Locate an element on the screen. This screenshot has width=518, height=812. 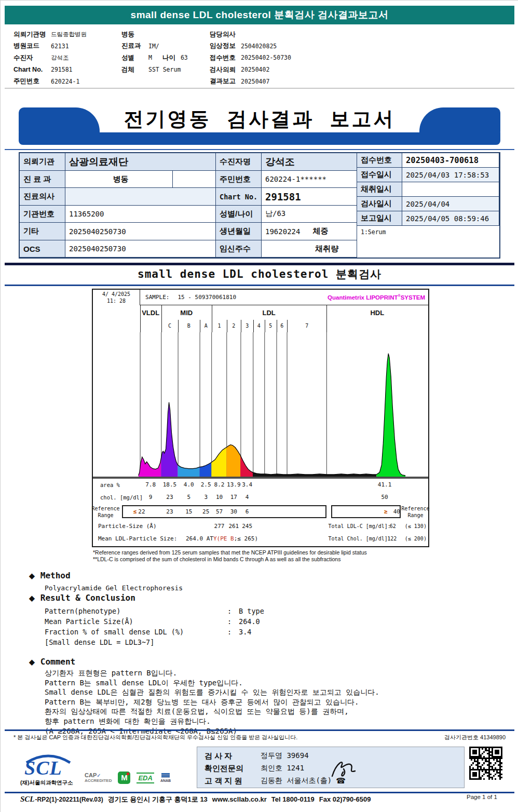
chart-sample-strip: SAMPLE: 15 - 509370061810 Quantimetrix L… is located at coordinates (284, 297).